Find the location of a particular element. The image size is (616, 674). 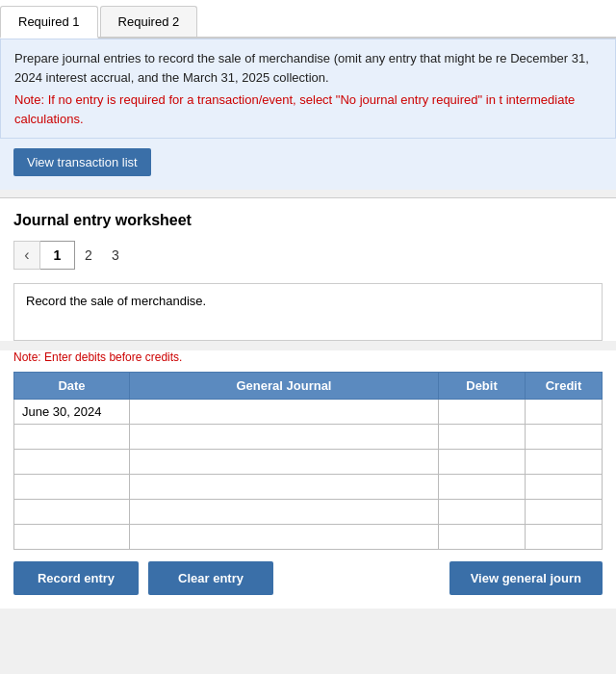

page-1: 1 is located at coordinates (58, 255).